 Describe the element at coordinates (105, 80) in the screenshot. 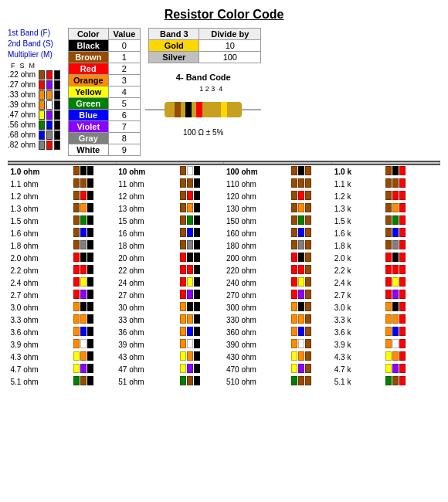

I see `color-table-row: Orange 3` at that location.